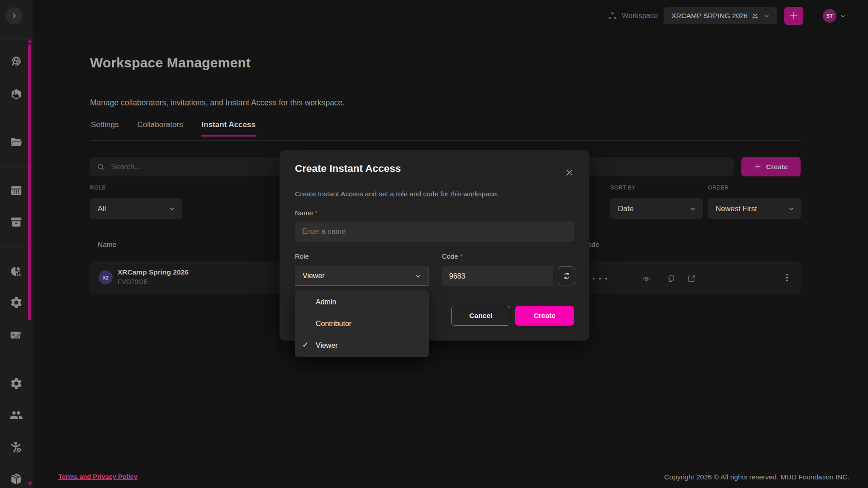  I want to click on modal-close-button, so click(569, 172).